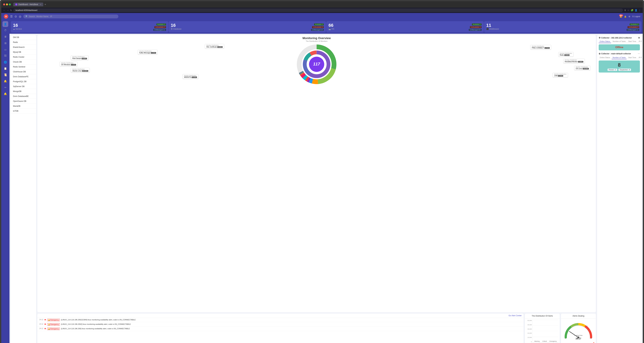 The image size is (644, 343). Describe the element at coordinates (630, 16) in the screenshot. I see `settings-icon: ⚙` at that location.